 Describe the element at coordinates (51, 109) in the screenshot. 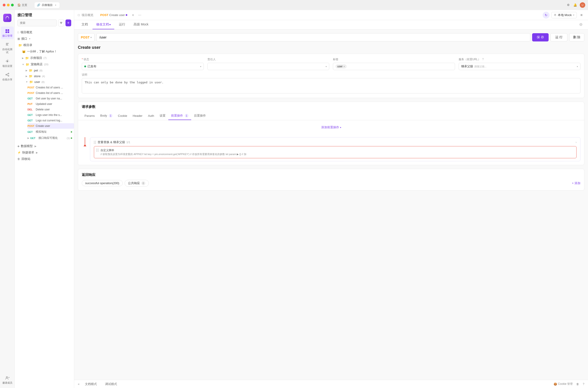

I see `api-delete-user: DEL Delete user` at that location.